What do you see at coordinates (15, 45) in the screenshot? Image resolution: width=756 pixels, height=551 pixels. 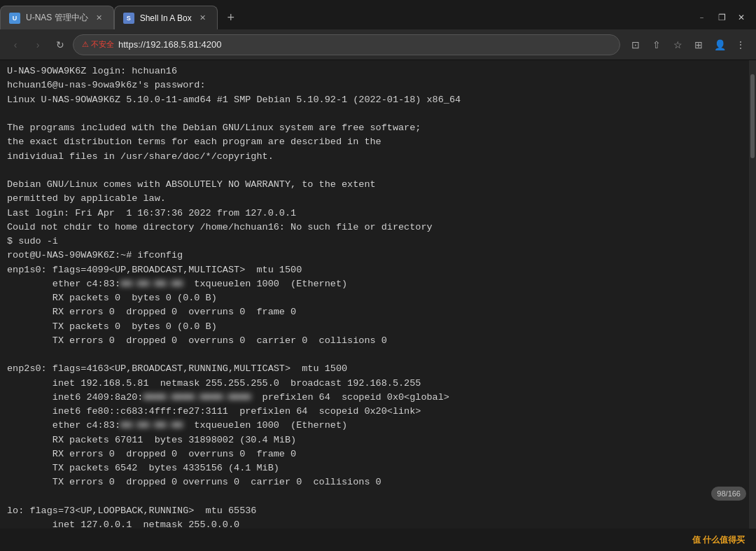 I see `back-button: ‹` at bounding box center [15, 45].